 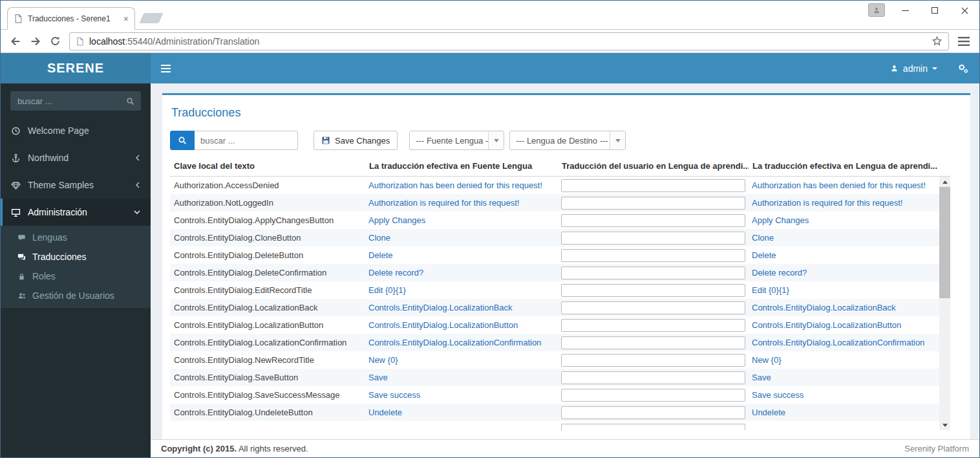 What do you see at coordinates (560, 168) in the screenshot?
I see `grid-header: Clave local del texto La traducción efec…` at bounding box center [560, 168].